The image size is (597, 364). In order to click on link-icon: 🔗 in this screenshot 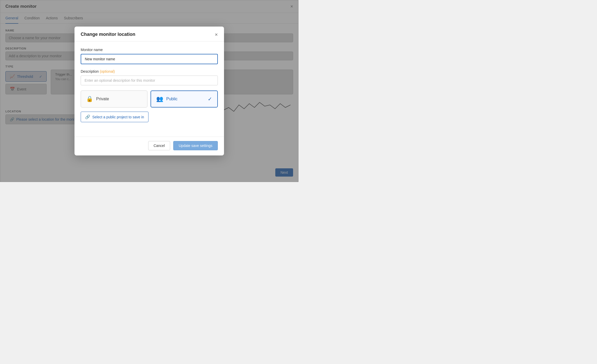, I will do `click(88, 117)`.